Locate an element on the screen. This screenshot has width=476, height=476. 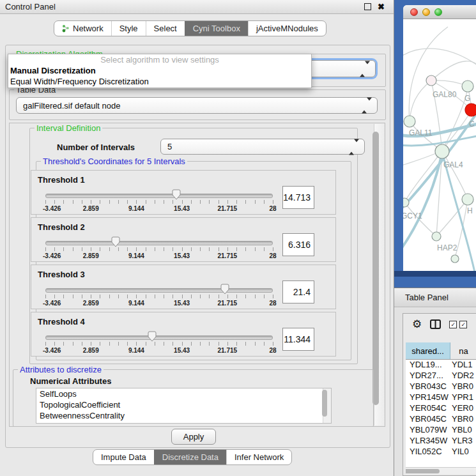
threshold-2-value-field: 6.316 is located at coordinates (298, 245).